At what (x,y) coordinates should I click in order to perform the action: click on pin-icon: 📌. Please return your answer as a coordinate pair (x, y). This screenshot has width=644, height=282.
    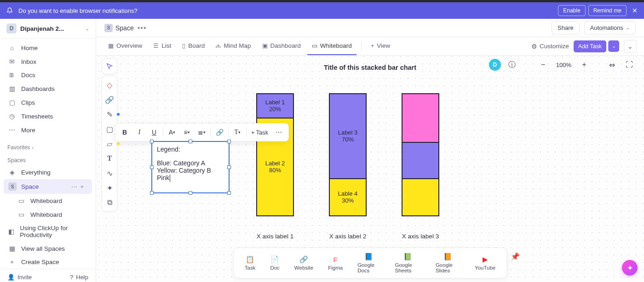
    Looking at the image, I should click on (515, 256).